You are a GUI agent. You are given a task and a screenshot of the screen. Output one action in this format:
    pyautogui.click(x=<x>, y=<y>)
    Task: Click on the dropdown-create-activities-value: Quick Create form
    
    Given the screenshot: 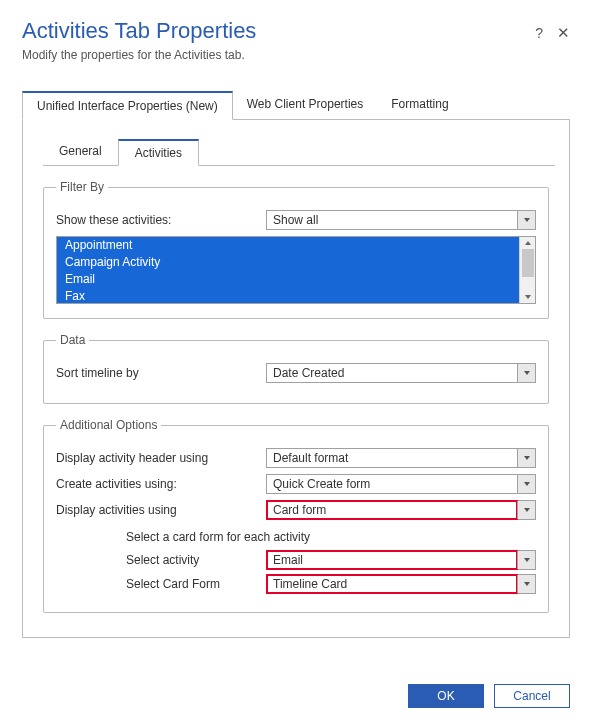 What is the action you would take?
    pyautogui.click(x=392, y=484)
    